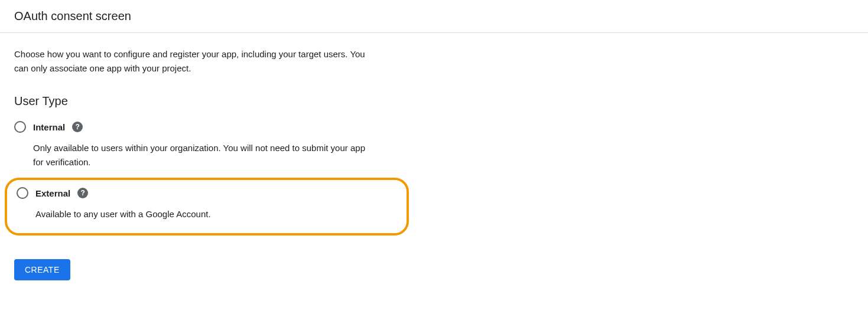 Image resolution: width=868 pixels, height=327 pixels. Describe the element at coordinates (207, 148) in the screenshot. I see `radio-item-internal: Internal ? Only available to users withi…` at that location.